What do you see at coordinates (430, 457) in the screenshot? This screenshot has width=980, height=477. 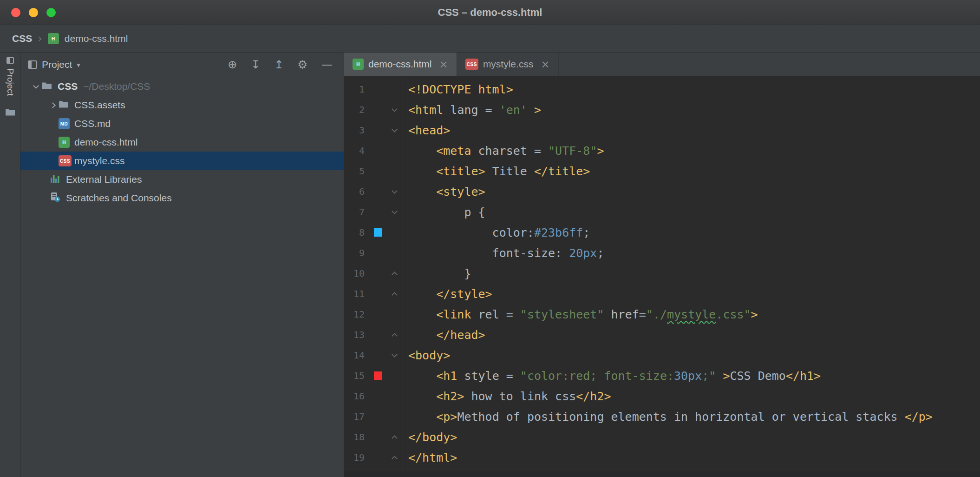 I see `code-text: </html>` at bounding box center [430, 457].